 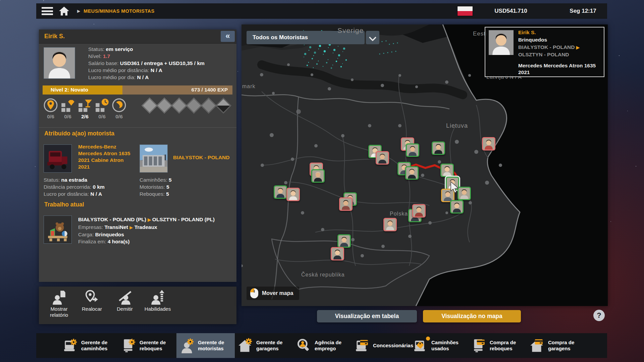 What do you see at coordinates (228, 36) in the screenshot?
I see `collapse-panel-button: «` at bounding box center [228, 36].